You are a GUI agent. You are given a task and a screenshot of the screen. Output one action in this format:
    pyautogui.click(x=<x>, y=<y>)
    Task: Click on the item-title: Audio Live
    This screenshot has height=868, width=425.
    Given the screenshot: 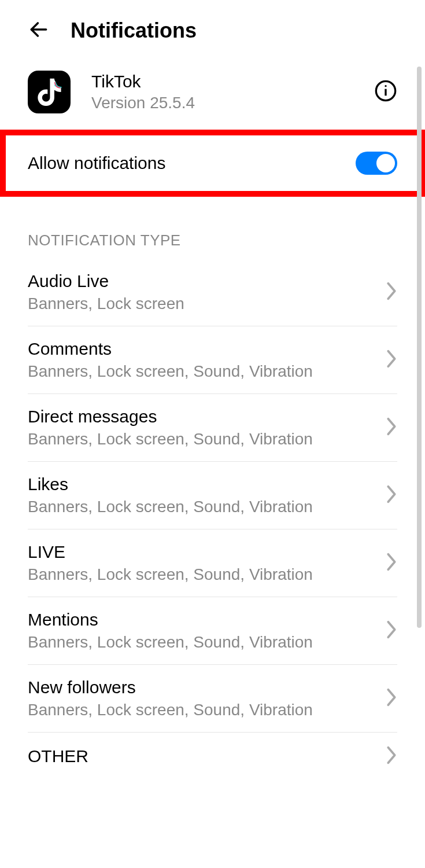 What is the action you would take?
    pyautogui.click(x=207, y=281)
    